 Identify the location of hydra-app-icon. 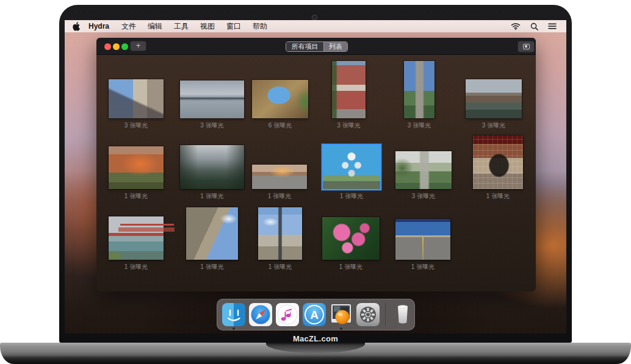
(341, 315).